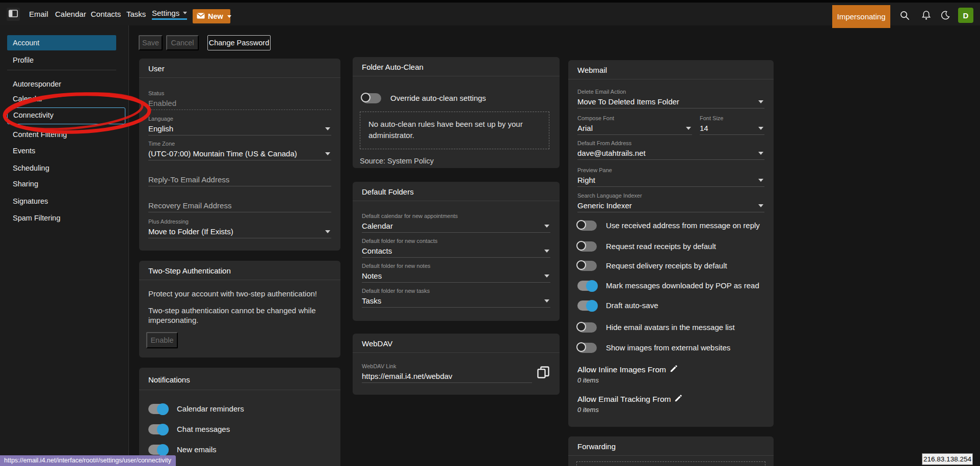 This screenshot has height=466, width=980. Describe the element at coordinates (62, 184) in the screenshot. I see `sidebar-item-sharing: Sharing` at that location.